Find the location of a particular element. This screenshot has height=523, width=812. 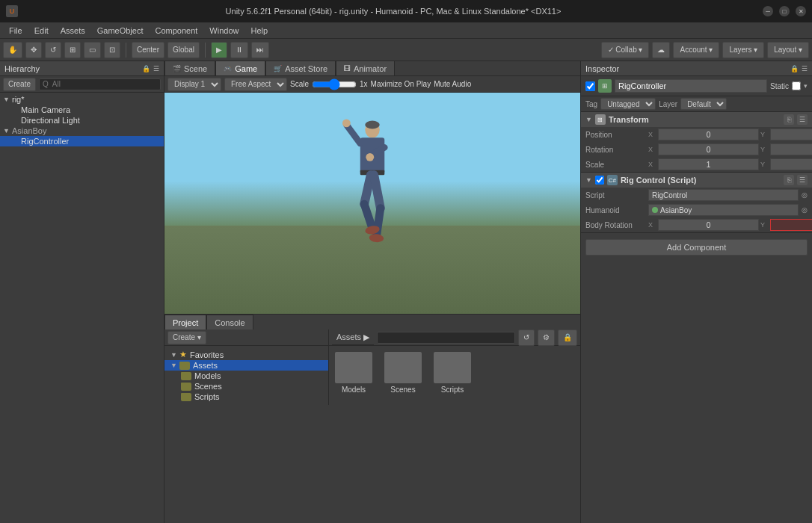

assets-filter-button: ⚙ is located at coordinates (546, 338).